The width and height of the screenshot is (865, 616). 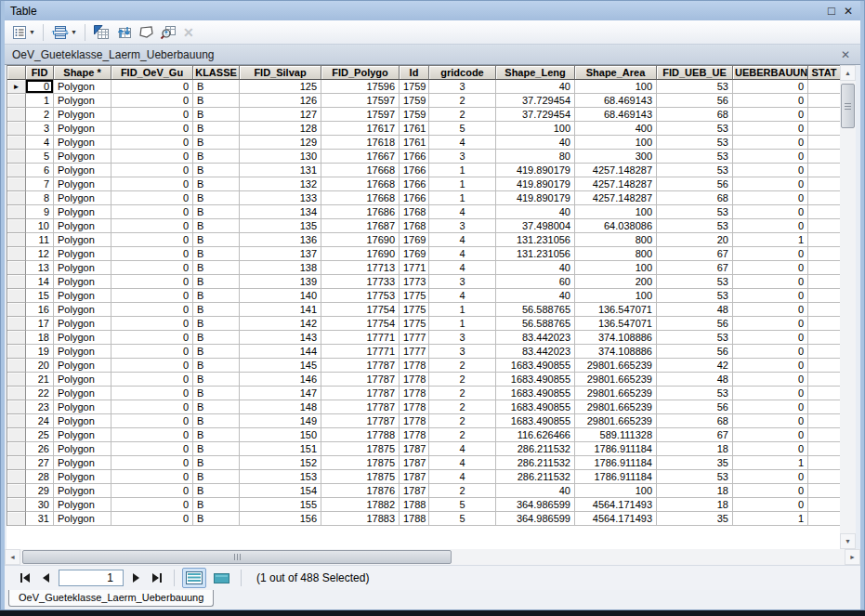 What do you see at coordinates (695, 351) in the screenshot?
I see `cell: 56` at bounding box center [695, 351].